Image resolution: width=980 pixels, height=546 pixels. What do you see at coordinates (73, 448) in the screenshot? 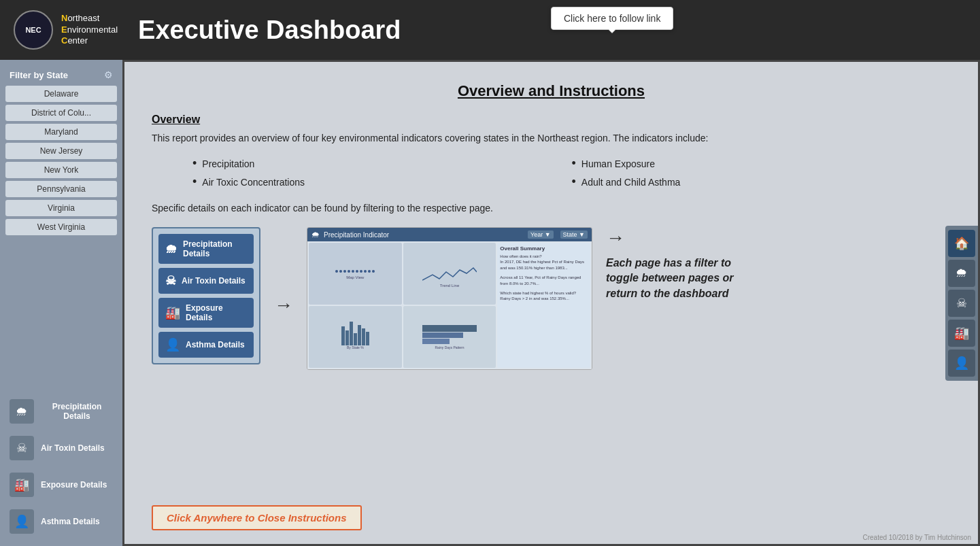
I see `sidebar-label-airtoxin: Air Toxin Details` at bounding box center [73, 448].